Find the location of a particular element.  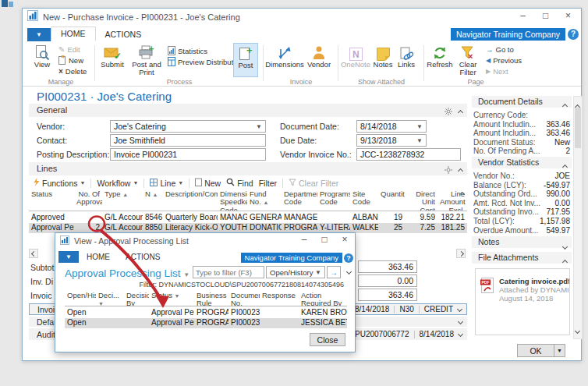

col-quantity: Quantity is located at coordinates (391, 200).